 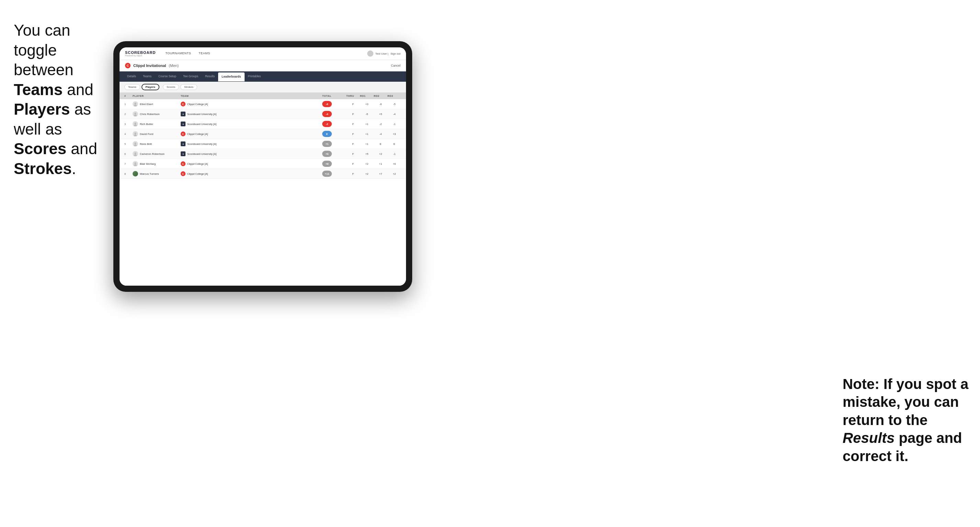 What do you see at coordinates (231, 77) in the screenshot?
I see `tab-leaderboards: Leaderboards` at bounding box center [231, 77].